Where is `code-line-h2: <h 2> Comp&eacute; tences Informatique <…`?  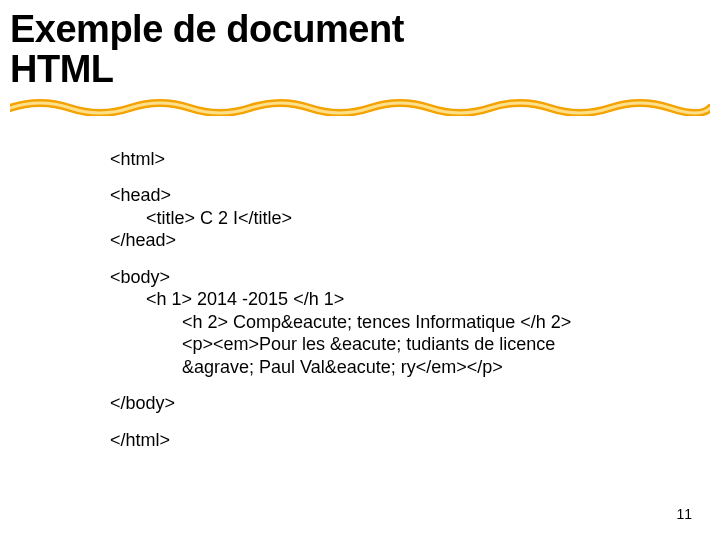
code-line-h2: <h 2> Comp&eacute; tences Informatique <… is located at coordinates (390, 322).